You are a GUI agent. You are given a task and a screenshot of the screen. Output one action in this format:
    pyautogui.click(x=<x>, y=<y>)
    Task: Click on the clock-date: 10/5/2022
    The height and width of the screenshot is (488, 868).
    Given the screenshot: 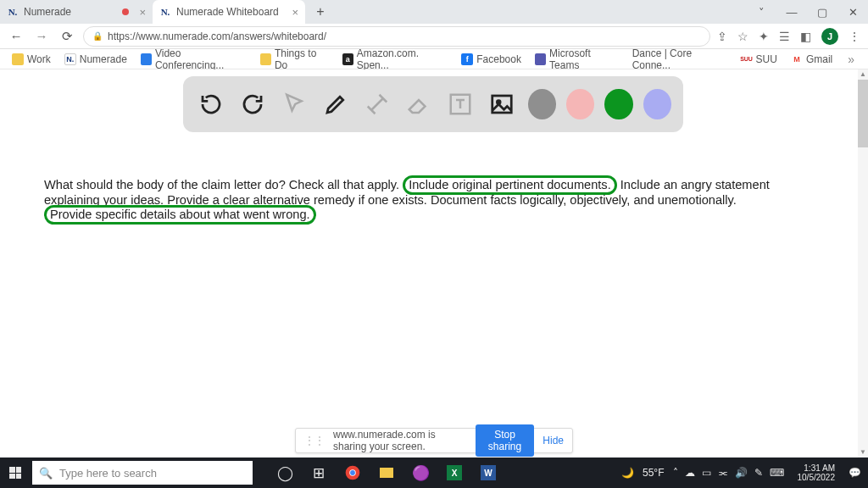 What is the action you would take?
    pyautogui.click(x=817, y=478)
    